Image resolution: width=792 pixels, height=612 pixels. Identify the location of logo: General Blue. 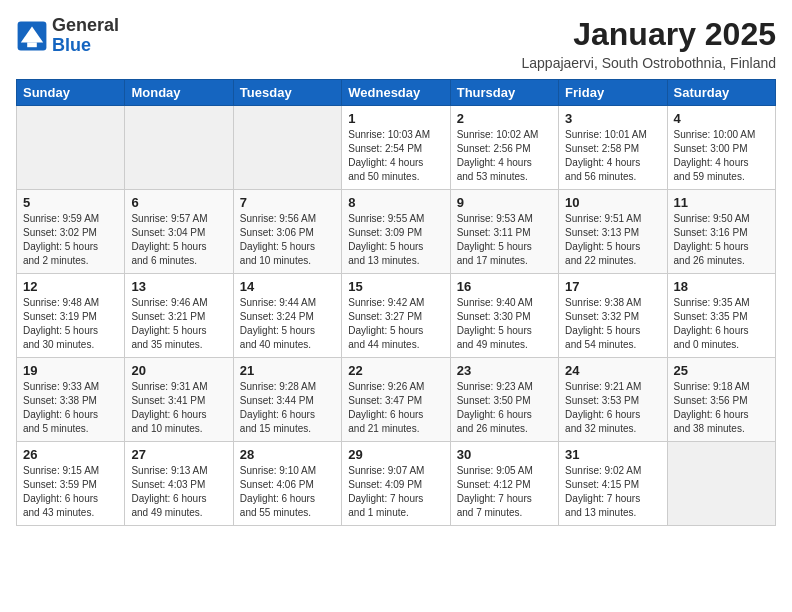
(68, 36).